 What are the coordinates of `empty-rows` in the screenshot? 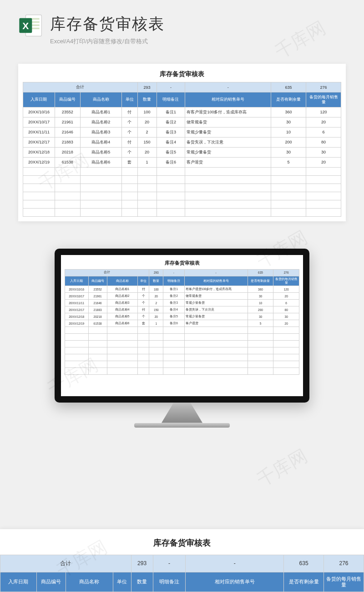 It's located at (182, 192).